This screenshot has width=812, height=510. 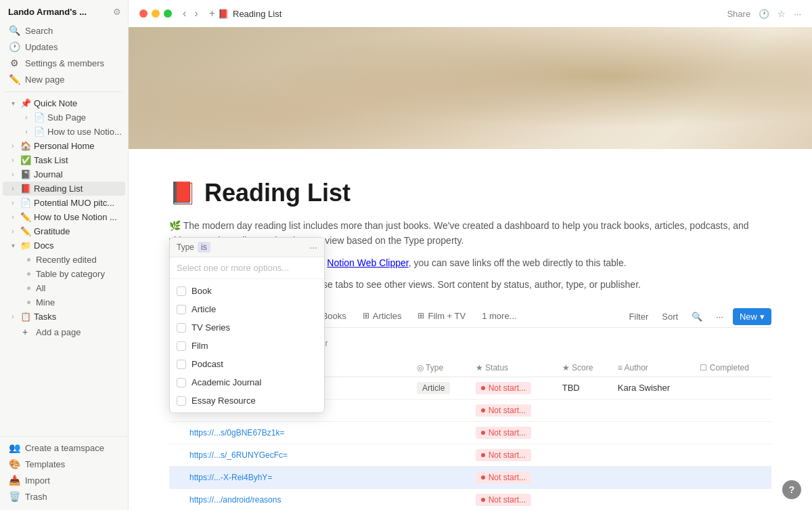 What do you see at coordinates (247, 401) in the screenshot?
I see `filter-option-essay-resource: Essay Resource` at bounding box center [247, 401].